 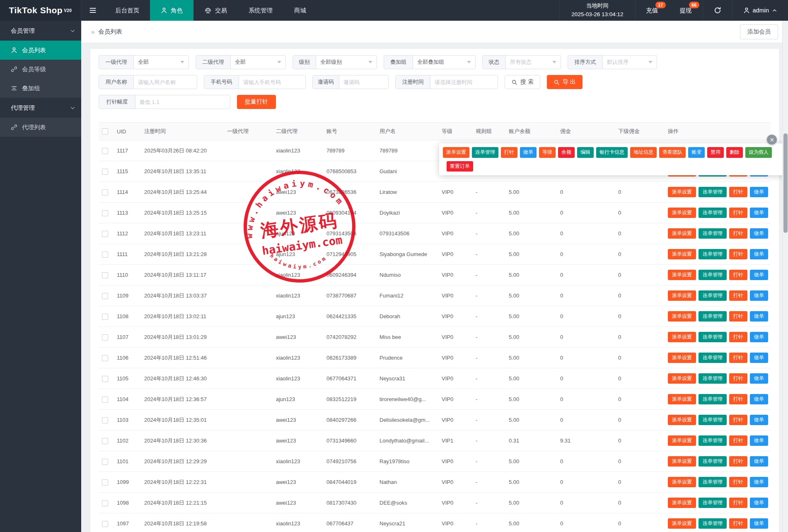 What do you see at coordinates (715, 152) in the screenshot?
I see `popup-action-button-12: 禁用` at bounding box center [715, 152].